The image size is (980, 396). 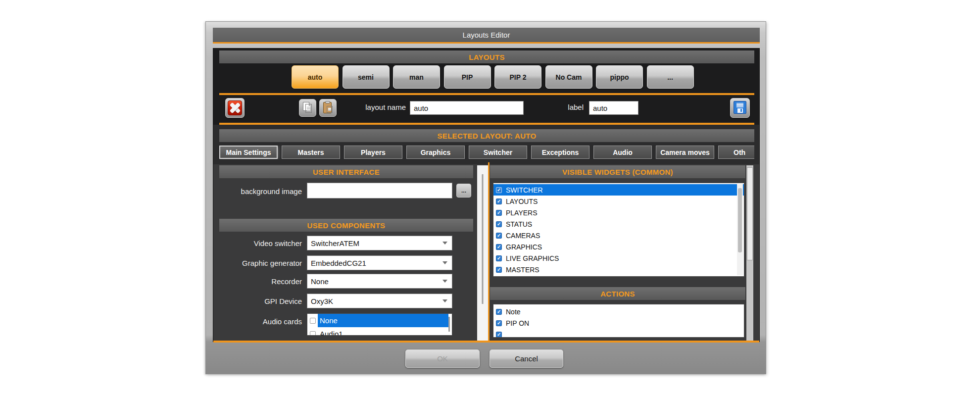 I want to click on list-item-layouts: LAYOUTS, so click(x=619, y=201).